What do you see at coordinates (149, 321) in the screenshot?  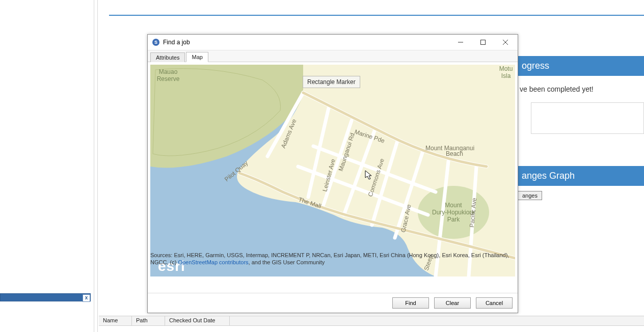 I see `col-path: Path` at bounding box center [149, 321].